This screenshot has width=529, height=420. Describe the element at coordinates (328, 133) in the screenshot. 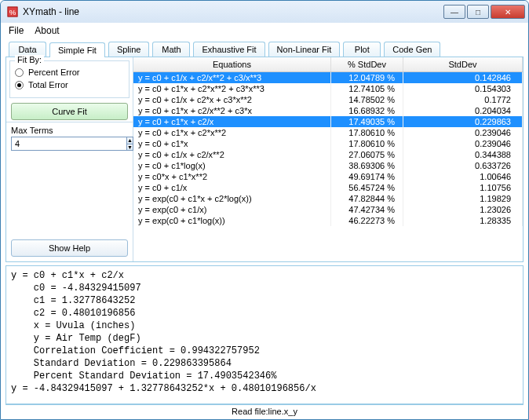

I see `table-row: y = c0 + c1*x + c2*x**217.80610 %0.23904…` at that location.